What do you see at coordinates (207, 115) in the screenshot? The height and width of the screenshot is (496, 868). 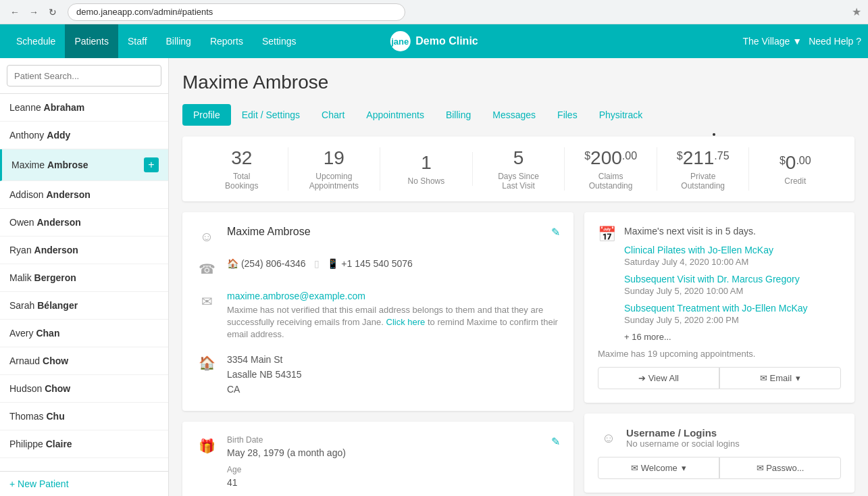 I see `tab-profile: Profile` at bounding box center [207, 115].